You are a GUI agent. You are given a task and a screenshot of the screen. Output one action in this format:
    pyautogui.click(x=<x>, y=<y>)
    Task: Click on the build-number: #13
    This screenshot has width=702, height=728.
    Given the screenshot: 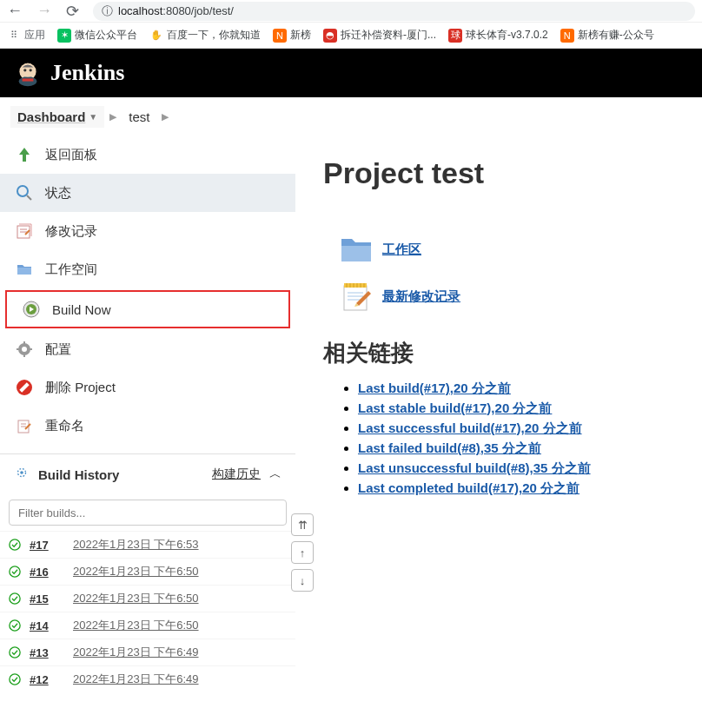 What is the action you would take?
    pyautogui.click(x=47, y=653)
    